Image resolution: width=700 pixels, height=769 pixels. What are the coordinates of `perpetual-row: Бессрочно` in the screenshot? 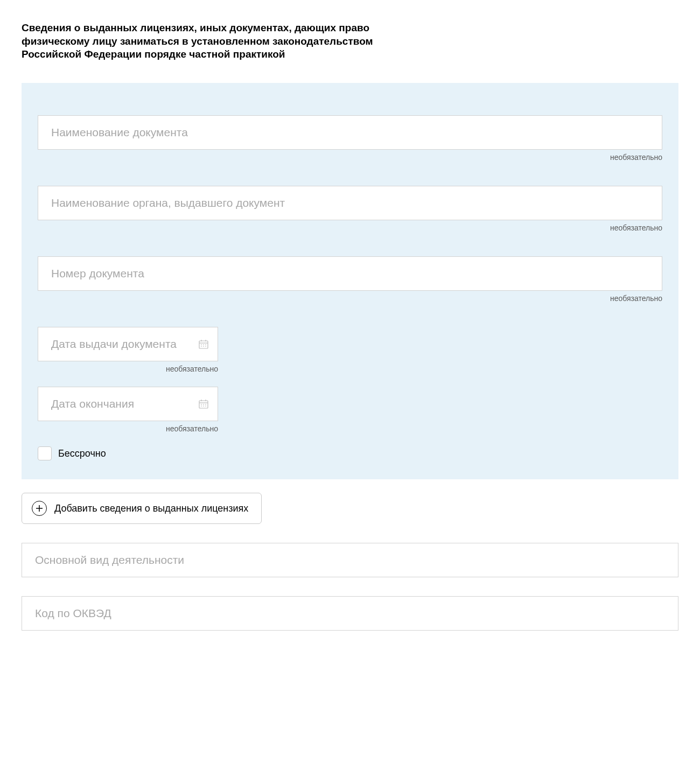 It's located at (350, 453).